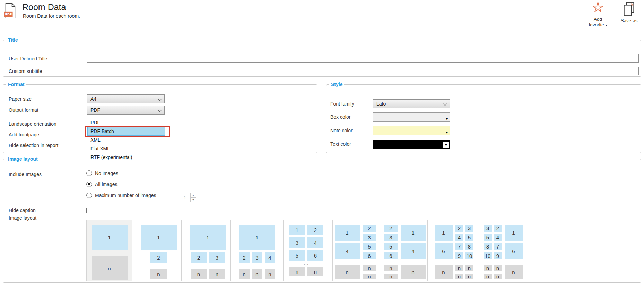 The image size is (644, 286). I want to click on include-images-label: Include Images, so click(25, 174).